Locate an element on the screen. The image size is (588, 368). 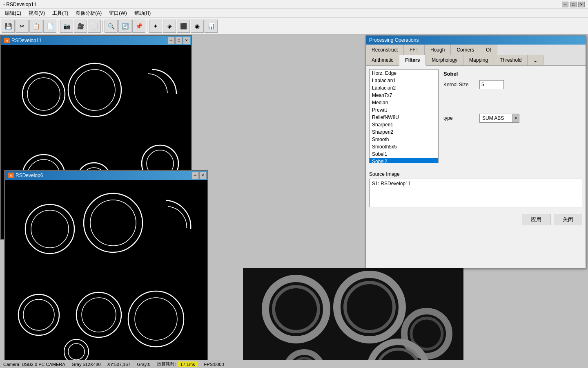
filter-settings: Sobel Kernal Size type SUM ABS ▼ is located at coordinates (512, 116).